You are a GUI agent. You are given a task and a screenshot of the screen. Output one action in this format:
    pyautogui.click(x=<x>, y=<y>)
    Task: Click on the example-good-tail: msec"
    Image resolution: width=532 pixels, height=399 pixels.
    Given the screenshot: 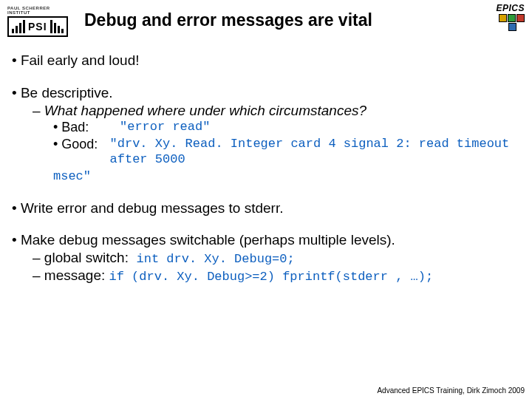 What is the action you would take?
    pyautogui.click(x=287, y=176)
    